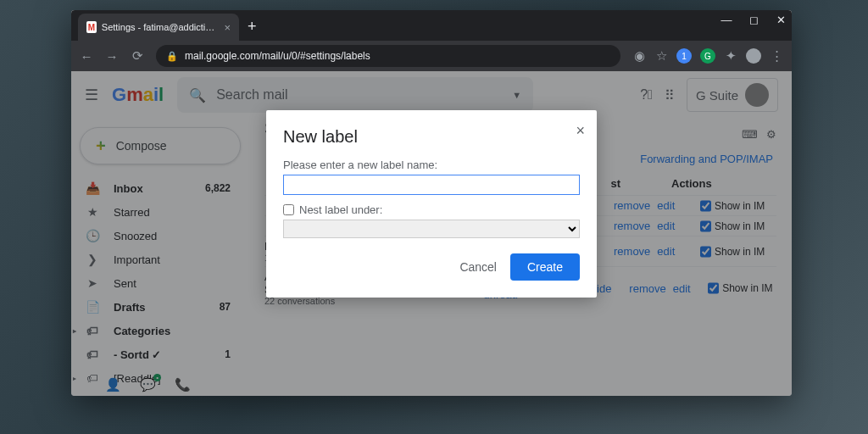  I want to click on maximize-icon: ◻, so click(754, 20).